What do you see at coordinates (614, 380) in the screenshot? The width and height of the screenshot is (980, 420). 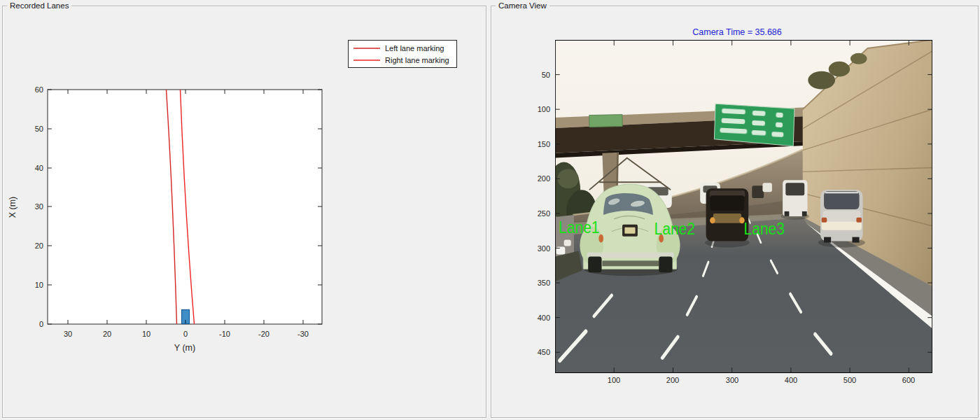 I see `camera-x-tick: 100` at bounding box center [614, 380].